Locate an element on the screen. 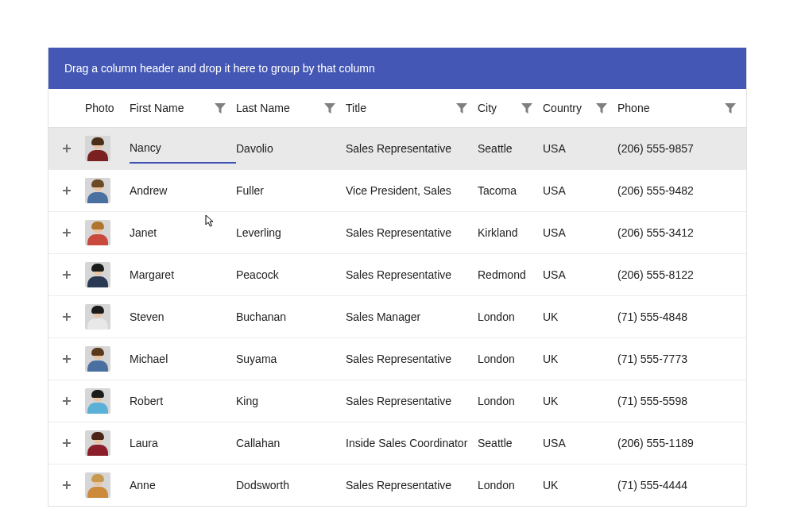 The image size is (809, 532). column-header-first-name: First Name is located at coordinates (183, 108).